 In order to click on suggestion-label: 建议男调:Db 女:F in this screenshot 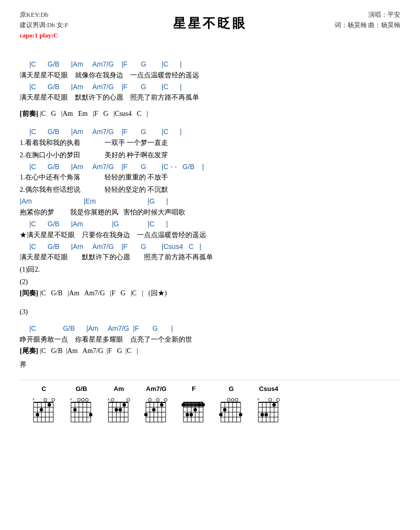, I will do `click(44, 26)`.